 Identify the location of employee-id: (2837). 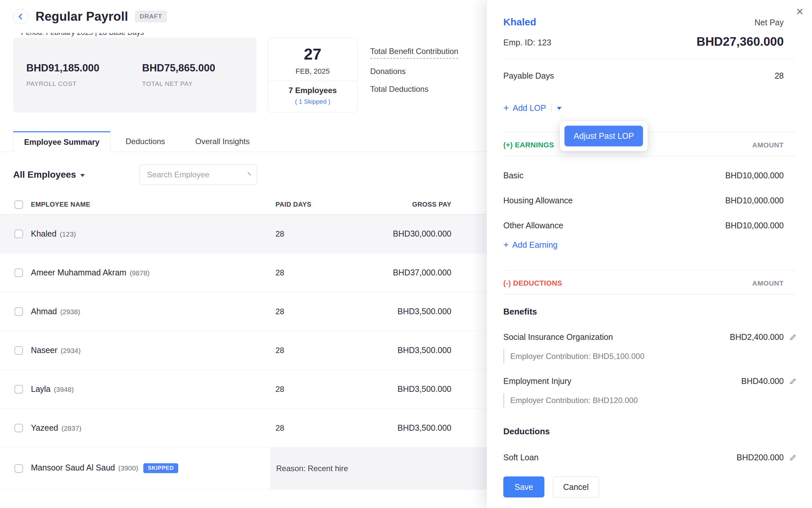
(71, 428).